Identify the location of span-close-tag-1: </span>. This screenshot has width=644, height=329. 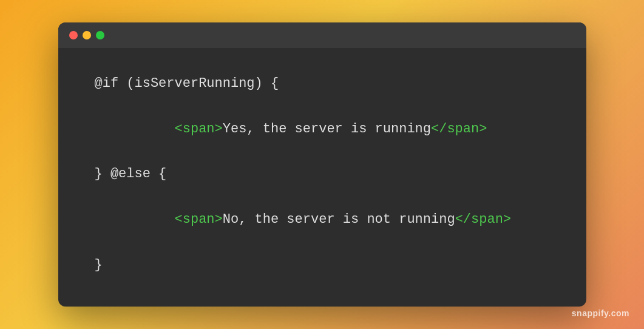
(459, 129).